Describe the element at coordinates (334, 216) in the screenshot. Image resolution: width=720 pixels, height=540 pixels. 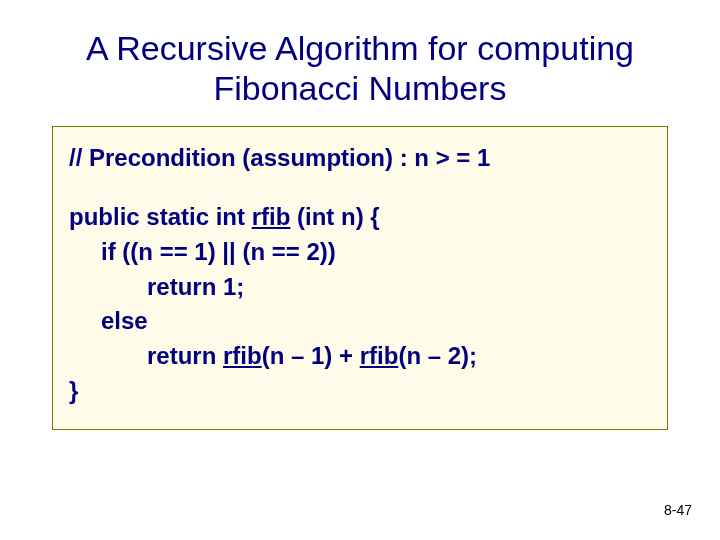
I see `sig-post: (int n) {` at that location.